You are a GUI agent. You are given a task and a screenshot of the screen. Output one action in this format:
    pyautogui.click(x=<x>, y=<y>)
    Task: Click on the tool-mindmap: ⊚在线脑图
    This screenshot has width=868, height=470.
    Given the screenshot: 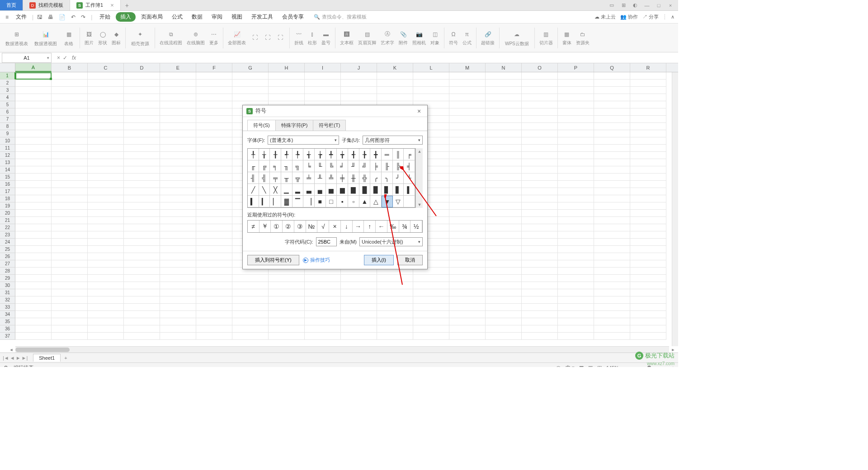 What is the action you would take?
    pyautogui.click(x=196, y=38)
    